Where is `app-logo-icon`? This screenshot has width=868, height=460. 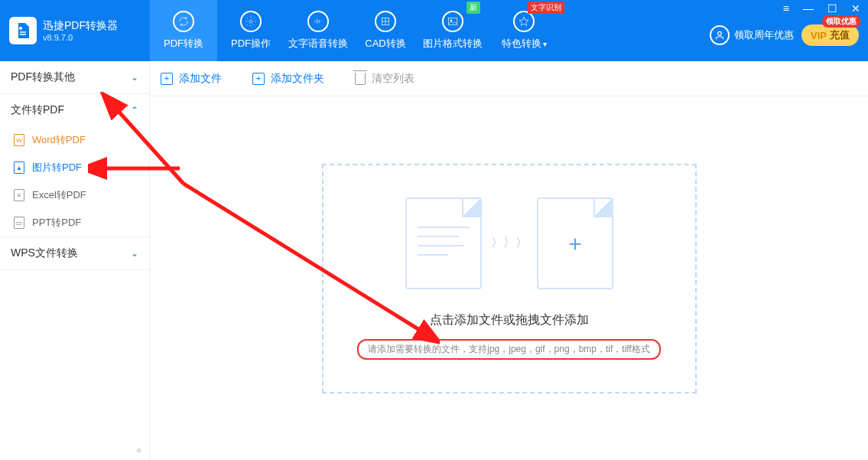
app-logo-icon is located at coordinates (23, 31).